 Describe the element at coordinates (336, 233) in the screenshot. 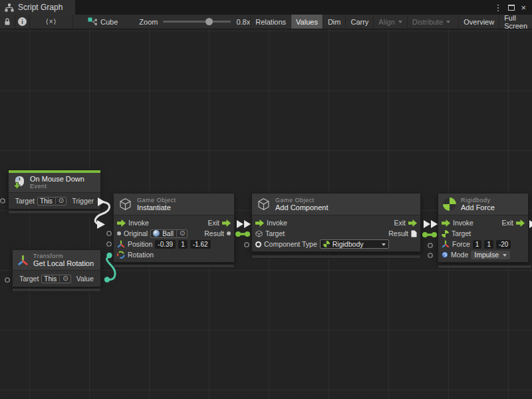

I see `node-body: Invoke Exit Target Result Component Type` at that location.